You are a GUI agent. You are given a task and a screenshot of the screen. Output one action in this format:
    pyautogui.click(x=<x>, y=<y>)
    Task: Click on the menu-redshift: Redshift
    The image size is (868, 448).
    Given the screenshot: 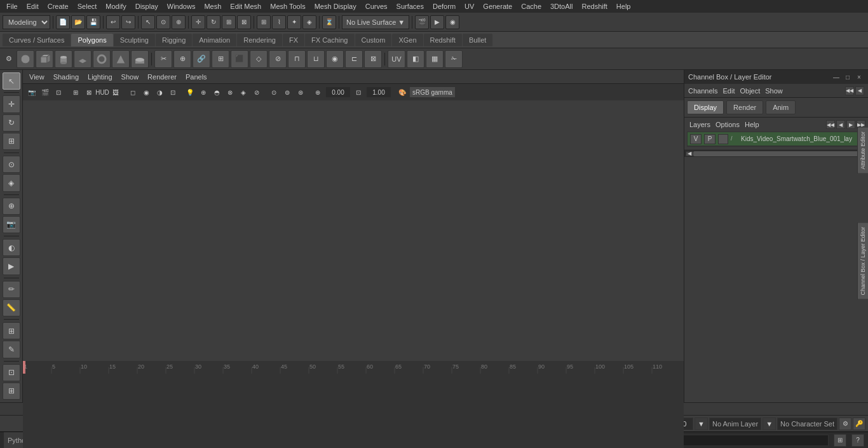 What is the action you would take?
    pyautogui.click(x=594, y=6)
    